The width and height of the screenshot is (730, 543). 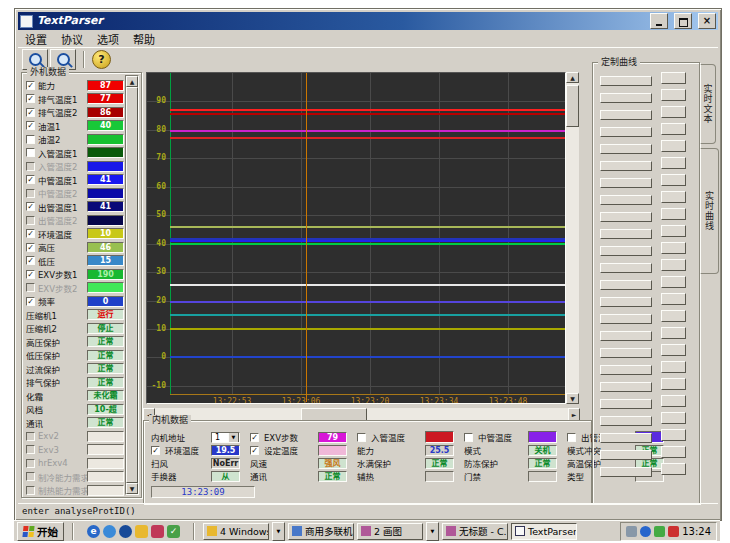 I want to click on globe-icon, so click(x=126, y=532).